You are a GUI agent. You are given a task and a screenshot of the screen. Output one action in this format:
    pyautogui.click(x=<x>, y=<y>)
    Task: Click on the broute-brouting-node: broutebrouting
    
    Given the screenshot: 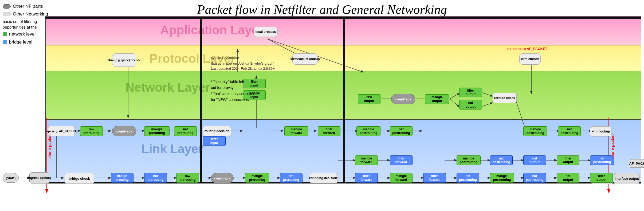 What is the action you would take?
    pyautogui.click(x=122, y=178)
    